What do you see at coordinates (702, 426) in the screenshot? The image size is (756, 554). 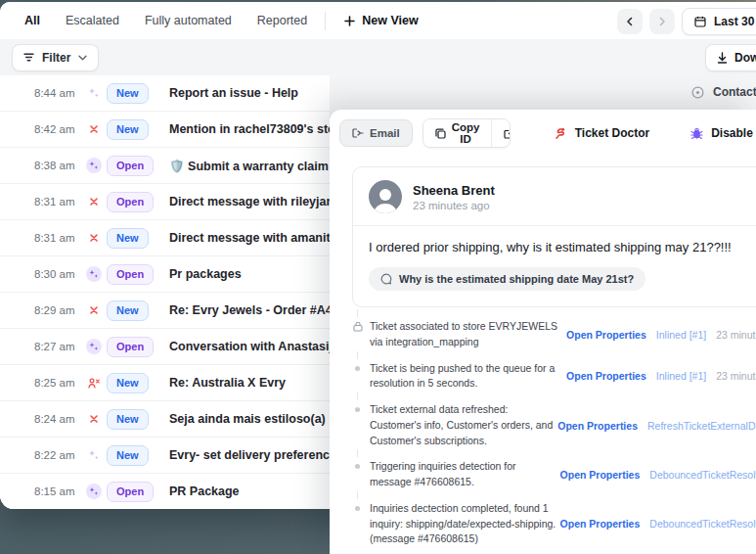 I see `event-job-link: RefreshTicketExternalDataJob` at bounding box center [702, 426].